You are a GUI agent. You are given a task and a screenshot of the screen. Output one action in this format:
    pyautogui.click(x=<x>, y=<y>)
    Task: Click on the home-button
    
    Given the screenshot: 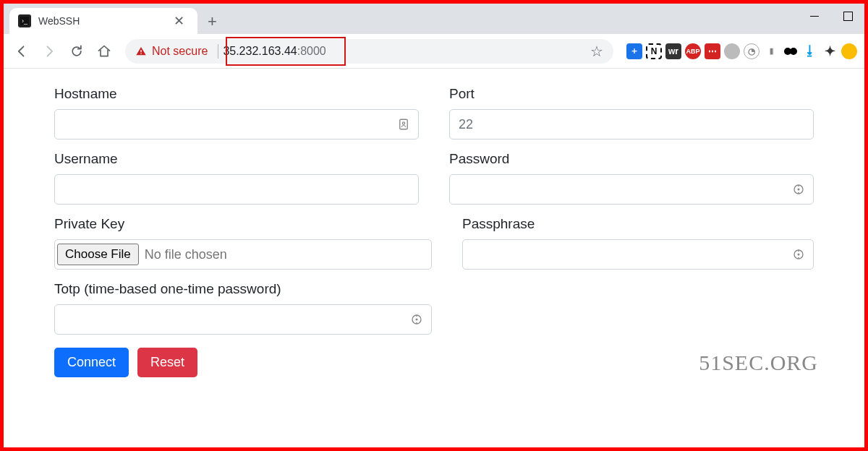 What is the action you would take?
    pyautogui.click(x=104, y=51)
    